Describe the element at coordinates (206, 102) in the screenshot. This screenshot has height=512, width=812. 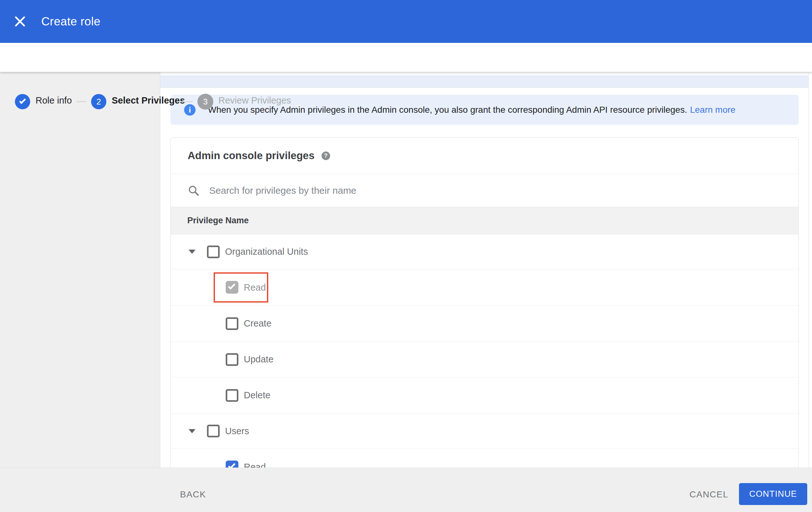
I see `step-3-indicator-upcoming: 3` at that location.